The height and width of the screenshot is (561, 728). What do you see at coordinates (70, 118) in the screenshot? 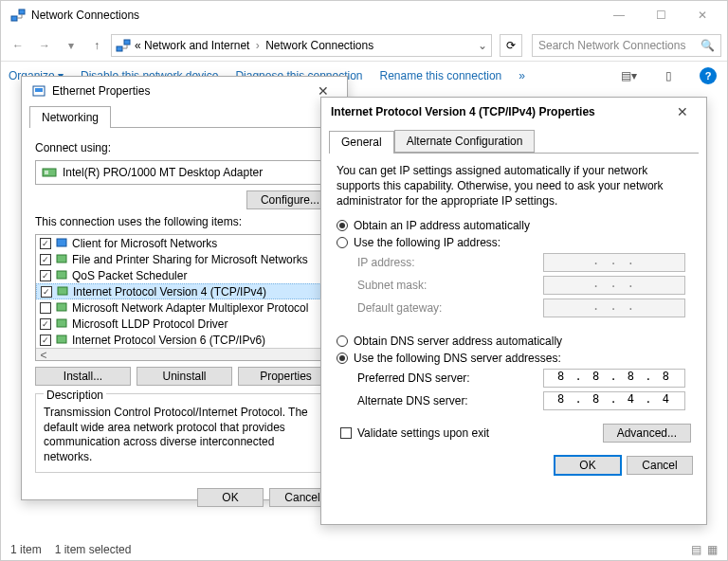
I see `tab-networking: Networking` at bounding box center [70, 118].